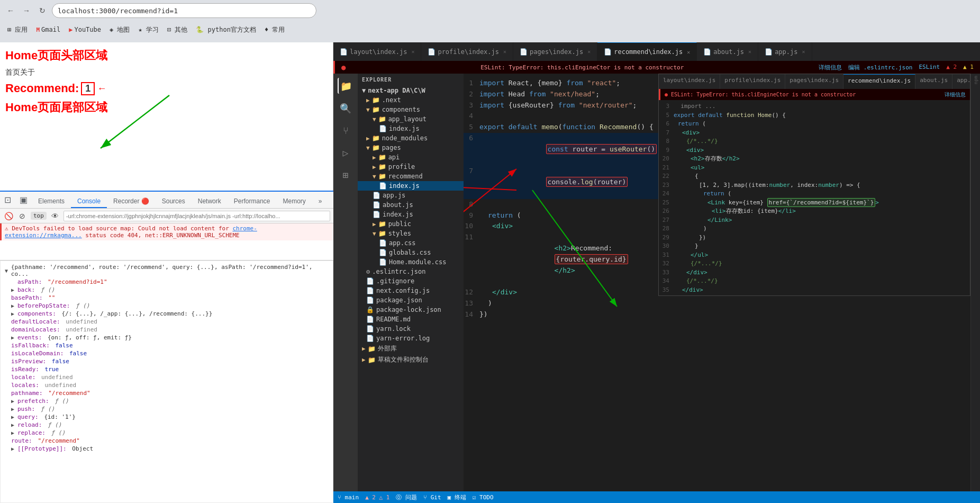  Describe the element at coordinates (167, 271) in the screenshot. I see `obj-root-line: ▼ {pathname: '/recommend', route: '/reco…` at that location.